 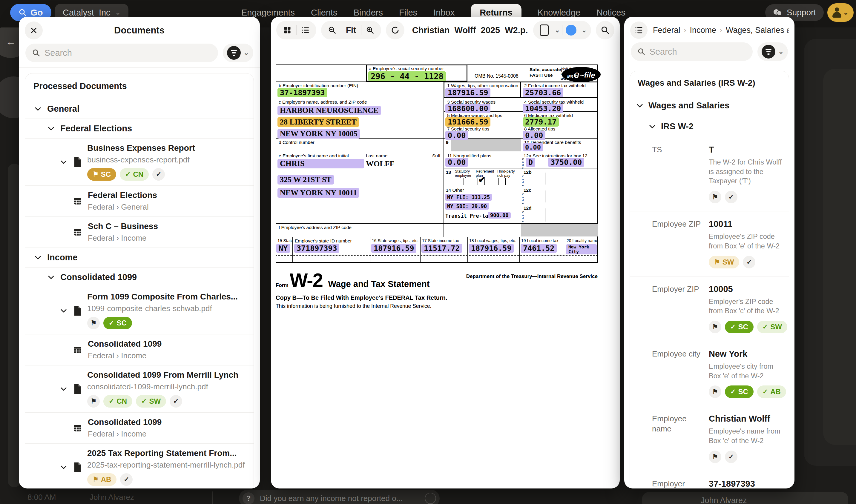 What do you see at coordinates (709, 105) in the screenshot?
I see `group-wages-and-salaries: Wages and Salaries` at bounding box center [709, 105].